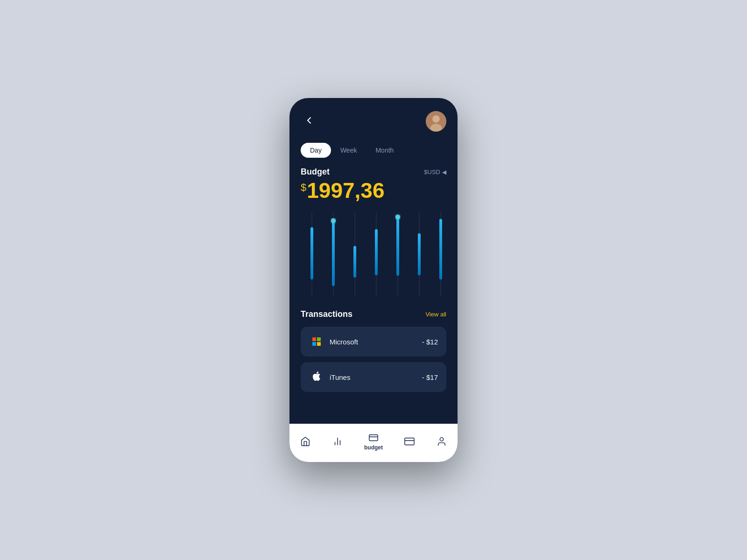  What do you see at coordinates (436, 315) in the screenshot?
I see `view-all-button: View all` at bounding box center [436, 315].